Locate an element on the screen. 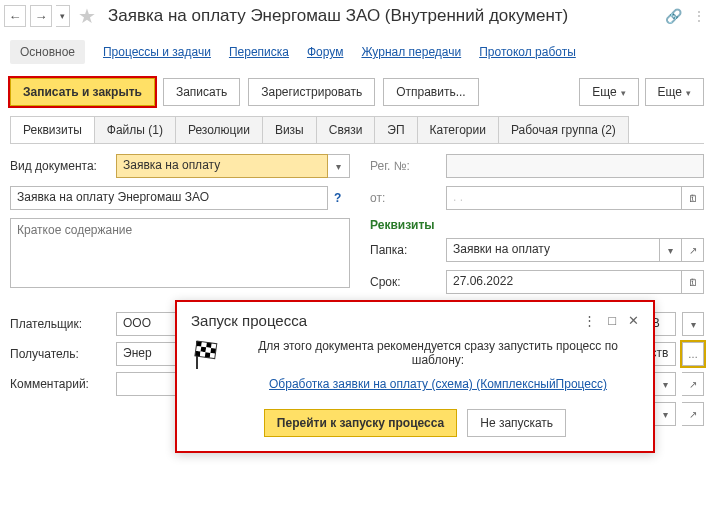 The width and height of the screenshot is (714, 510). from-date-picker-button: 🗓 is located at coordinates (693, 198).